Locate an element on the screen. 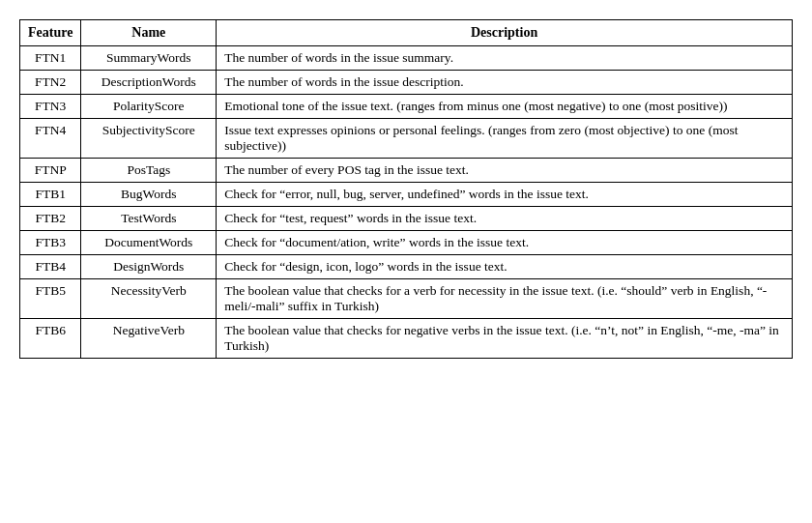 The image size is (812, 523). cell-feature: FTN4 is located at coordinates (50, 139).